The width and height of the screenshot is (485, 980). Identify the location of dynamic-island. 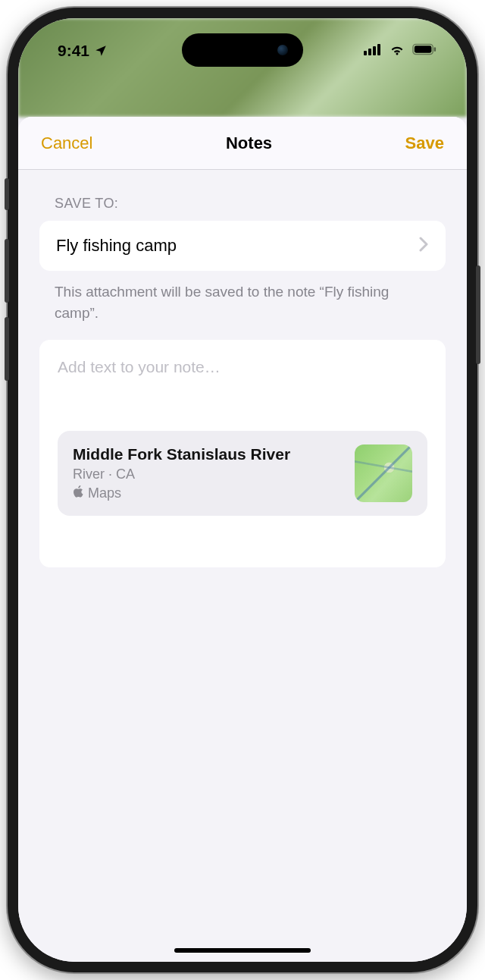
(242, 50).